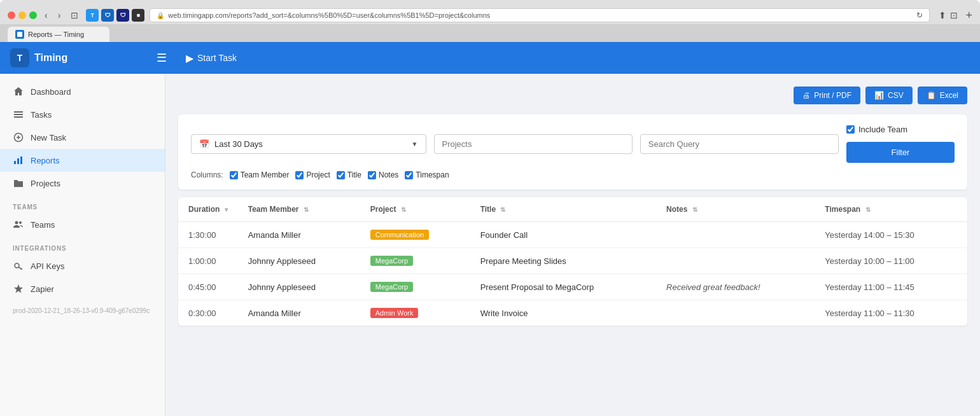 Image resolution: width=980 pixels, height=416 pixels. I want to click on app-name: Timing, so click(51, 58).